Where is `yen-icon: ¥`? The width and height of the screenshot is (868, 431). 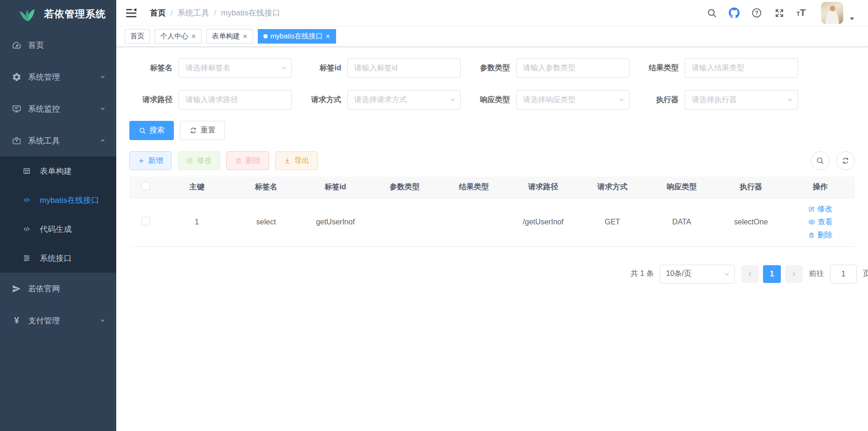
yen-icon: ¥ is located at coordinates (17, 320).